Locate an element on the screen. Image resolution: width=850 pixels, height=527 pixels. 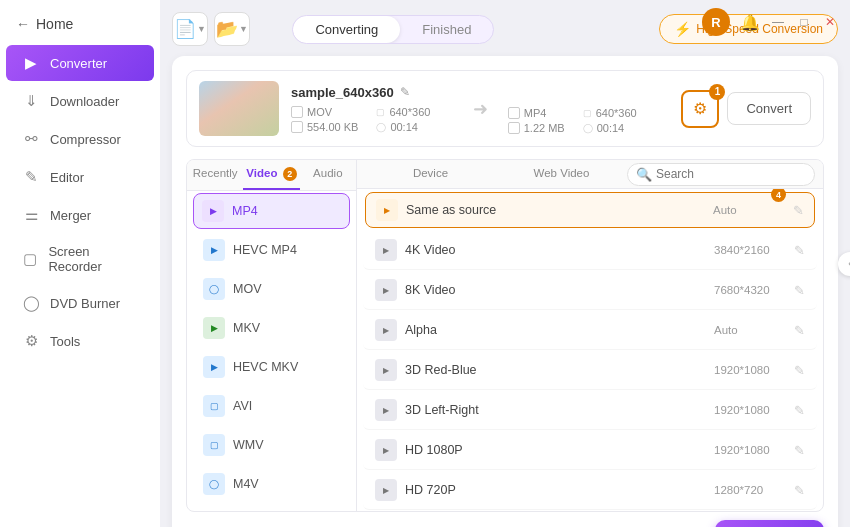
target-meta1: MP4 1.22 MB is located at coordinates (536, 120).